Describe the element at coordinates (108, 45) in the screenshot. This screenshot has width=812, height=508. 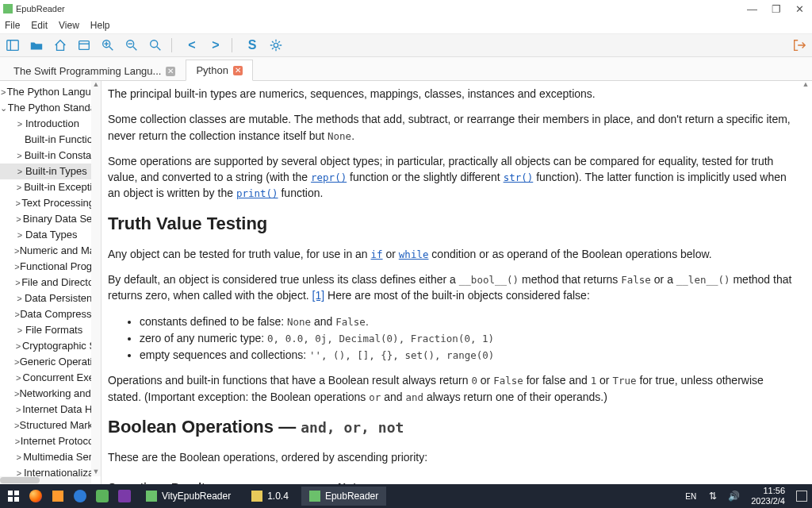
I see `zoom-in-icon` at that location.